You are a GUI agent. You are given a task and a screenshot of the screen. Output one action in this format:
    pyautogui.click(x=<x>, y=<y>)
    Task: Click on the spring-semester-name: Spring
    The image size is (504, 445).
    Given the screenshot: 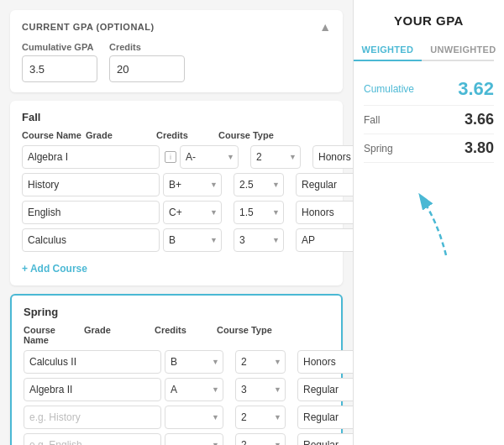 What is the action you would take?
    pyautogui.click(x=176, y=312)
    